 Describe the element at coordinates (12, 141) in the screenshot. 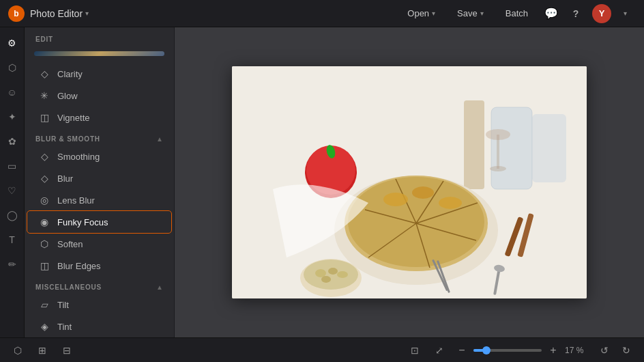

I see `effects-icon: ✿` at that location.